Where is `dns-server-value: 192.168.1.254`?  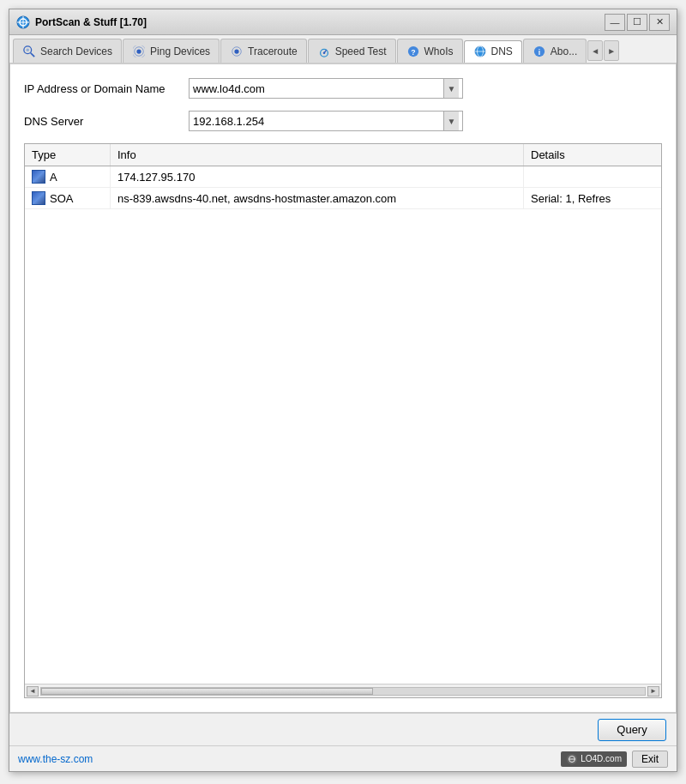
dns-server-value: 192.168.1.254 is located at coordinates (318, 122).